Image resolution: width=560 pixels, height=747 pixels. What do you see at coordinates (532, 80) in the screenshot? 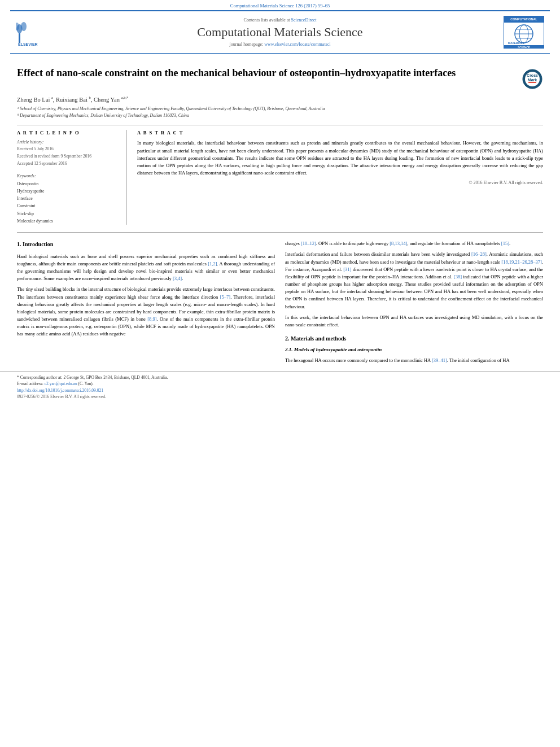
I see `crossmark-badge: Cross Mark` at bounding box center [532, 80].